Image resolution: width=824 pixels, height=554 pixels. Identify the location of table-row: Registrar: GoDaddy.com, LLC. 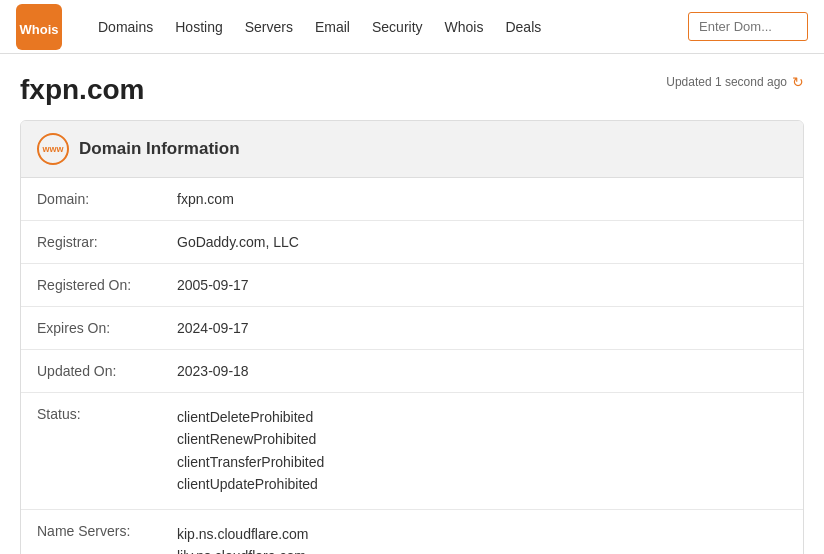
(412, 242).